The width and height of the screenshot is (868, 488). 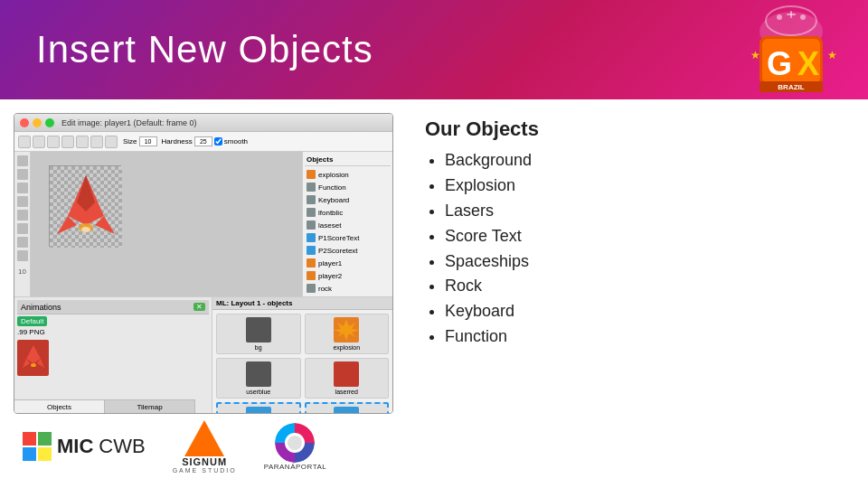 I want to click on obj-label: player1, so click(x=330, y=264).